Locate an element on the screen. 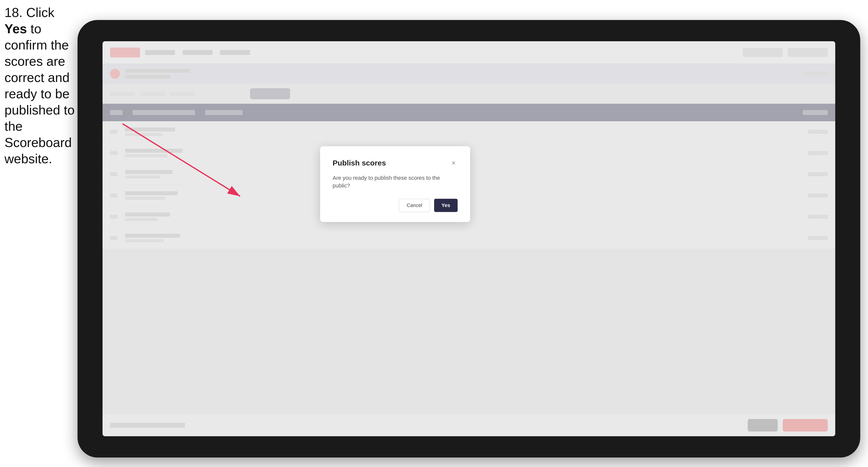 The width and height of the screenshot is (868, 467). modal-title: Publish scores is located at coordinates (359, 163).